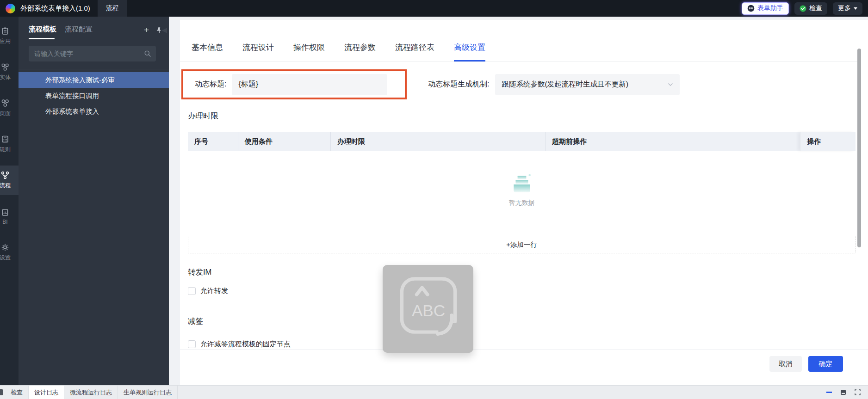 The width and height of the screenshot is (868, 399). What do you see at coordinates (786, 364) in the screenshot?
I see `cancel-button: 取消` at bounding box center [786, 364].